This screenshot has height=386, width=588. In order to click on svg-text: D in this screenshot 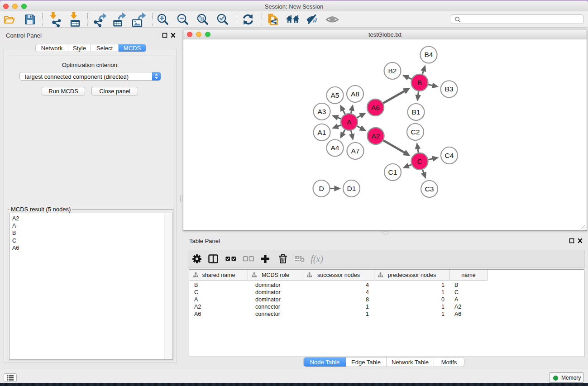, I will do `click(321, 188)`.